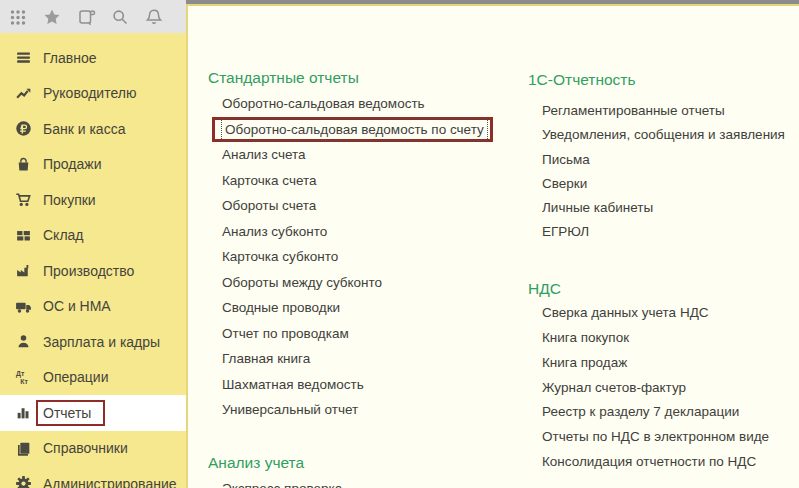 This screenshot has width=799, height=488. I want to click on truck-icon, so click(23, 306).